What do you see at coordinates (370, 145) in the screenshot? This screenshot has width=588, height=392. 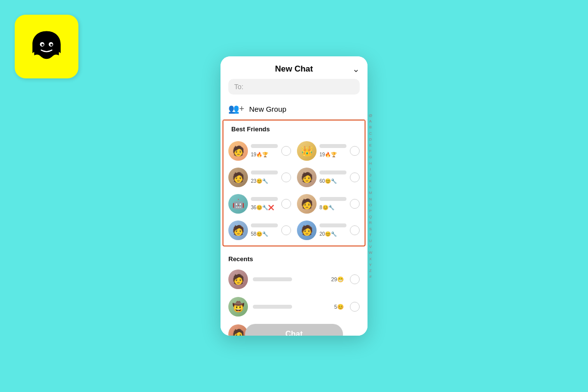 I see `alpha-letter: E` at bounding box center [370, 145].